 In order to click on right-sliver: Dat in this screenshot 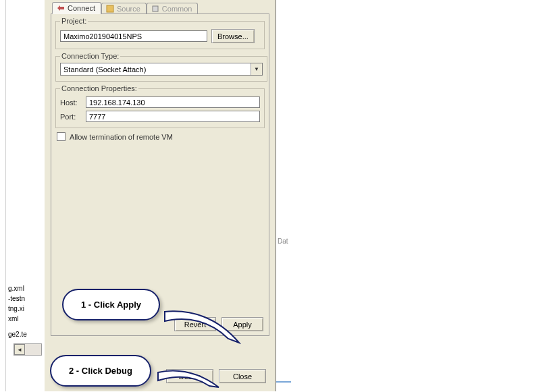, I will do `click(285, 202)`.